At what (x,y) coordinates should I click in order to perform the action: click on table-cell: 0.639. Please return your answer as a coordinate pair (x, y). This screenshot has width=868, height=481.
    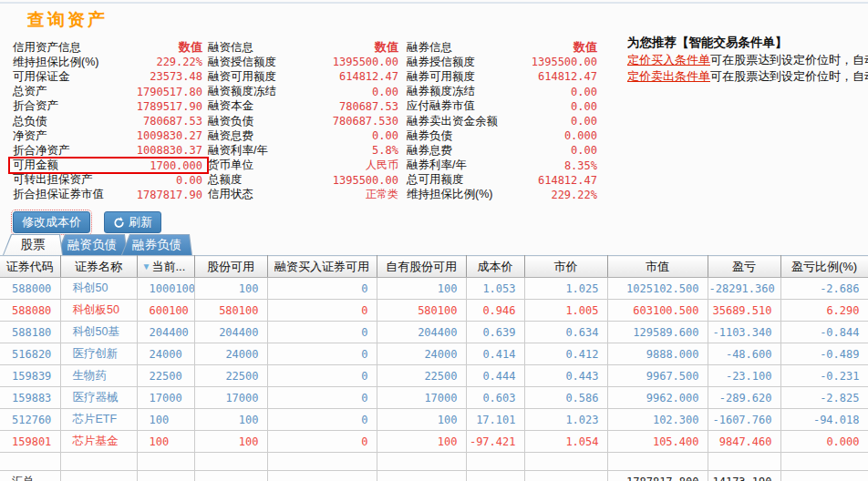
    Looking at the image, I should click on (495, 333).